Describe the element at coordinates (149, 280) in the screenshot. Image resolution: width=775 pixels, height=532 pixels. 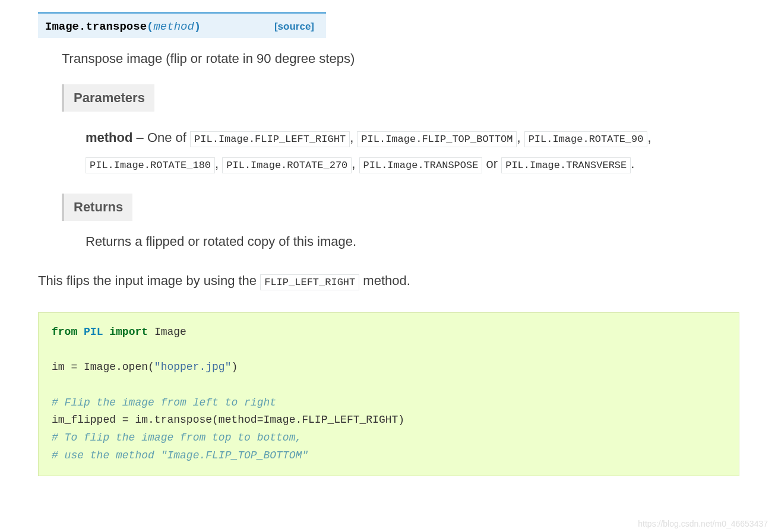
I see `explain-pre: This flips the input image by using the` at that location.